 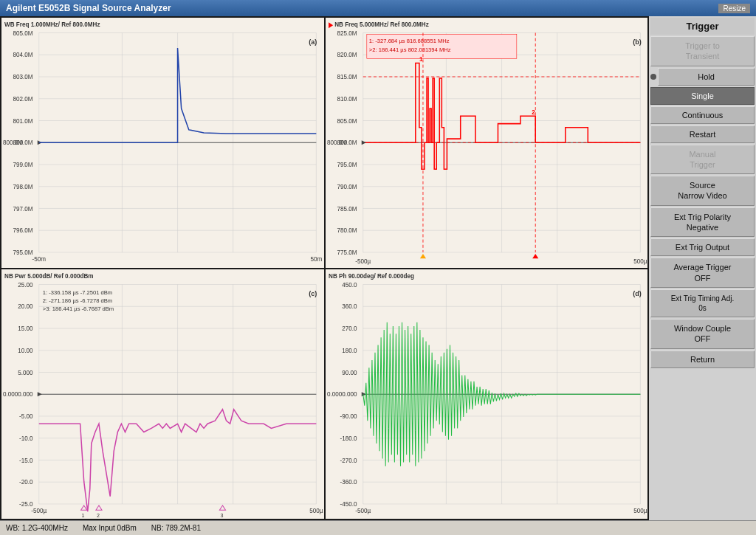 I want to click on svg-text: >3: 186.441 µs -6.7687 dBm, so click(x=78, y=308).